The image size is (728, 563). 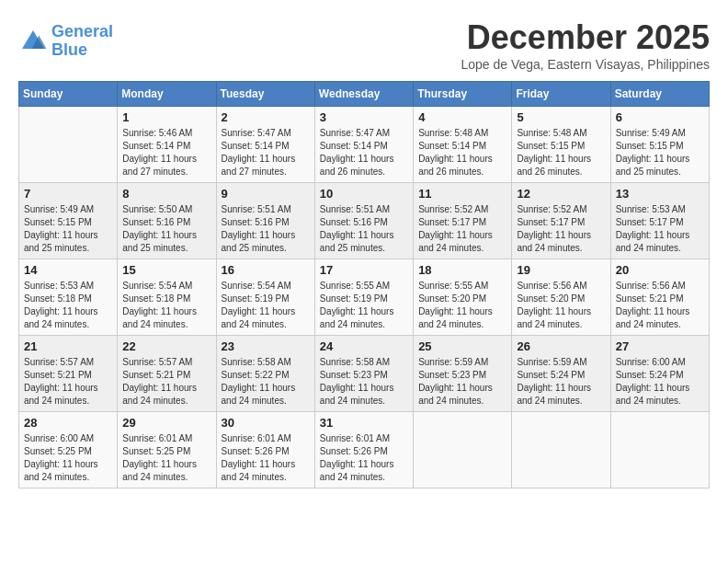 I want to click on day-number: 12, so click(x=561, y=193).